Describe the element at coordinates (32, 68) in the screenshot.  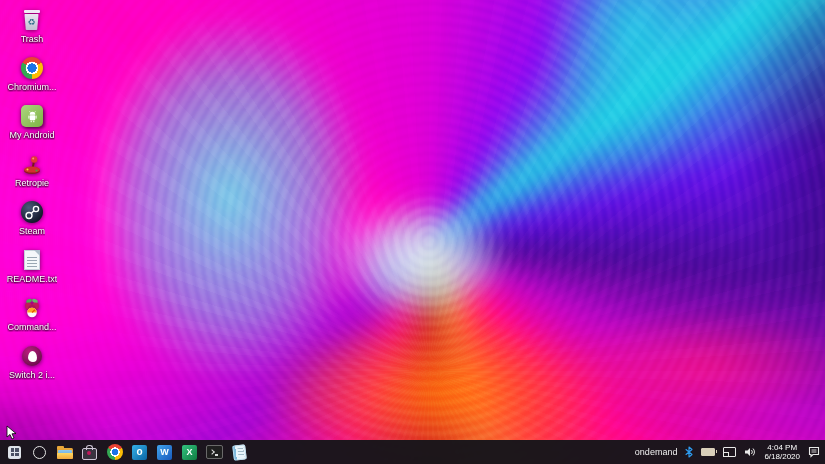
I see `chromium-icon` at that location.